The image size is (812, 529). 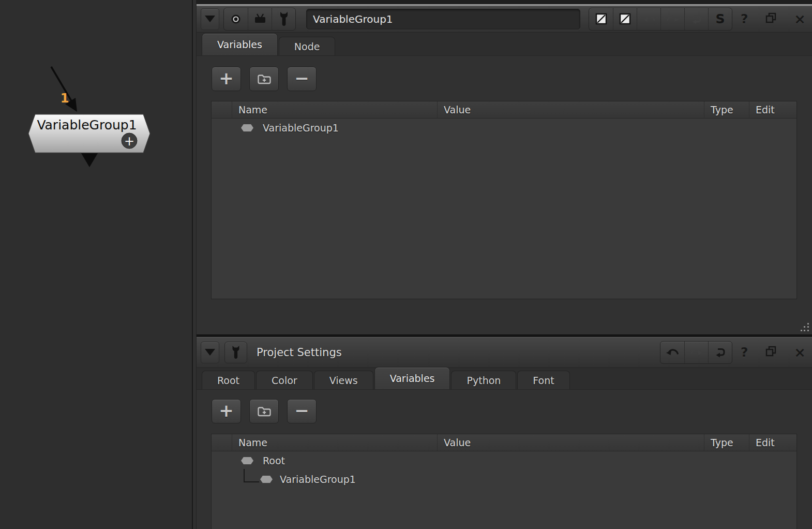 What do you see at coordinates (89, 160) in the screenshot?
I see `output-arrowhead-icon` at bounding box center [89, 160].